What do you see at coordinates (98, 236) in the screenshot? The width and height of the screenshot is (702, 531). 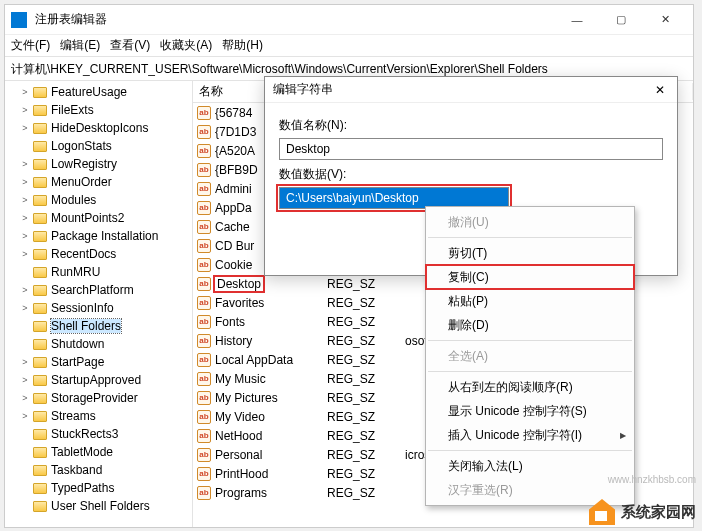 I see `tree-item: >Package Installation` at bounding box center [98, 236].